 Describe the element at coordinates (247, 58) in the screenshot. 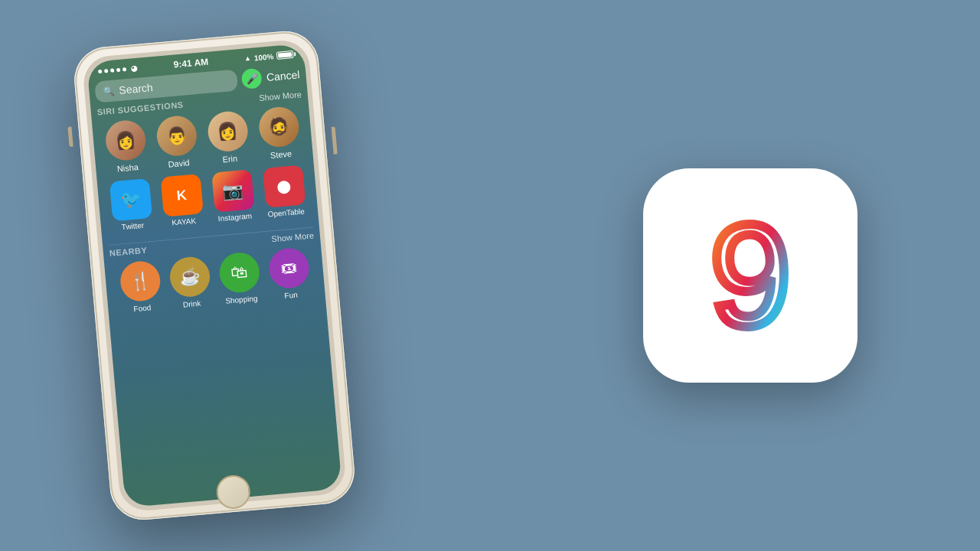

I see `location-icon: ▲` at that location.